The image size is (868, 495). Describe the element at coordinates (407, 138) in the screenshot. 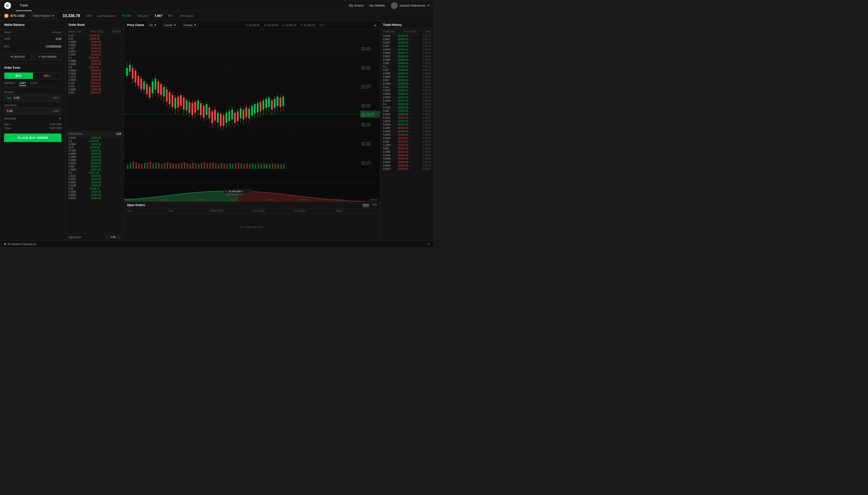

I see `trade-history-row: 0.002310333.01 ↘9:48:53` at that location.